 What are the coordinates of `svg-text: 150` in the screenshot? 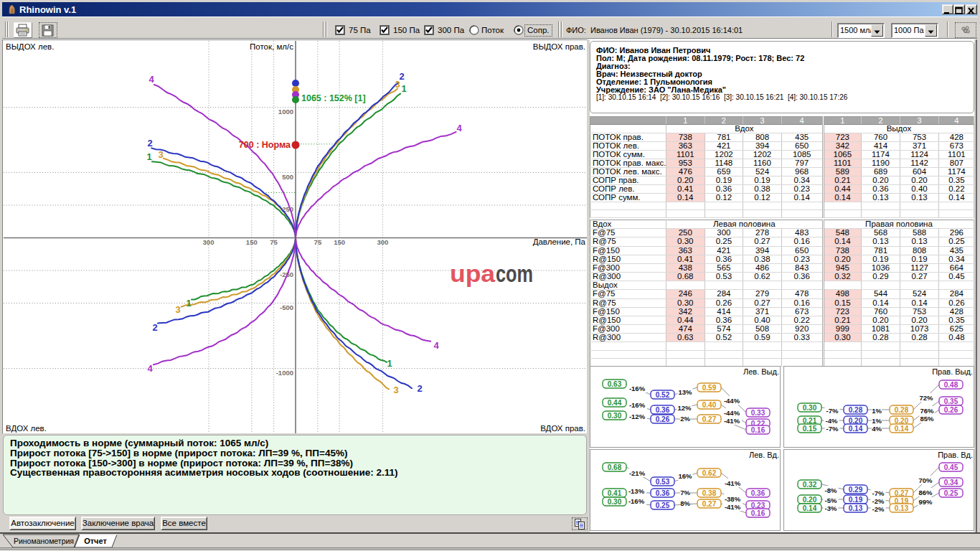 It's located at (339, 242).